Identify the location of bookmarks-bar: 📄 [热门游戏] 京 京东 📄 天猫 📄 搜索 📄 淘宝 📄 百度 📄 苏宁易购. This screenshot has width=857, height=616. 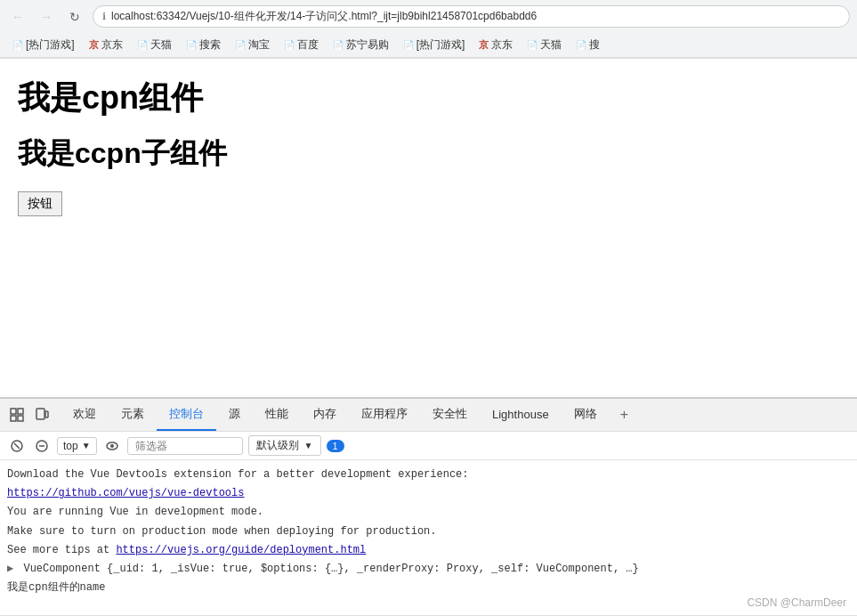
(429, 45).